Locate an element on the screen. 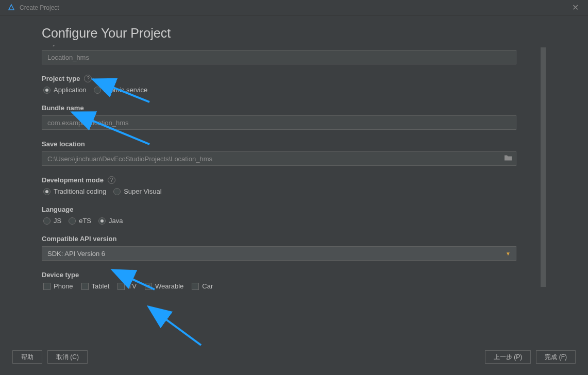 The height and width of the screenshot is (375, 588). check-phone: Phone is located at coordinates (58, 286).